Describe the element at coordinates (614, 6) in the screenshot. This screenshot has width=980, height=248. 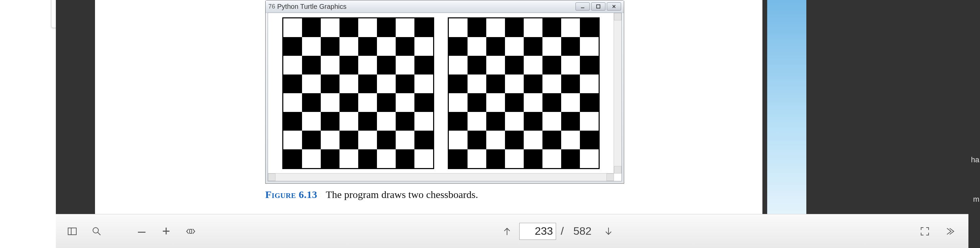
I see `close-button` at that location.